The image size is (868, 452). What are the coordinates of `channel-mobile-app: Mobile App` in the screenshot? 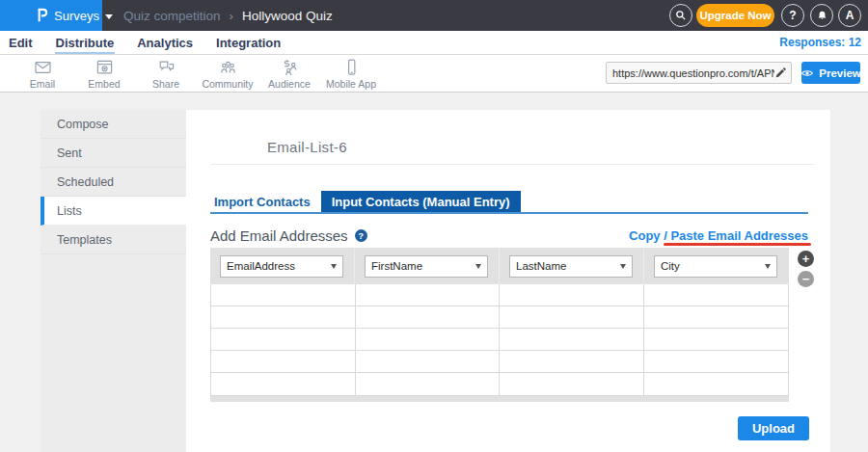 It's located at (351, 73).